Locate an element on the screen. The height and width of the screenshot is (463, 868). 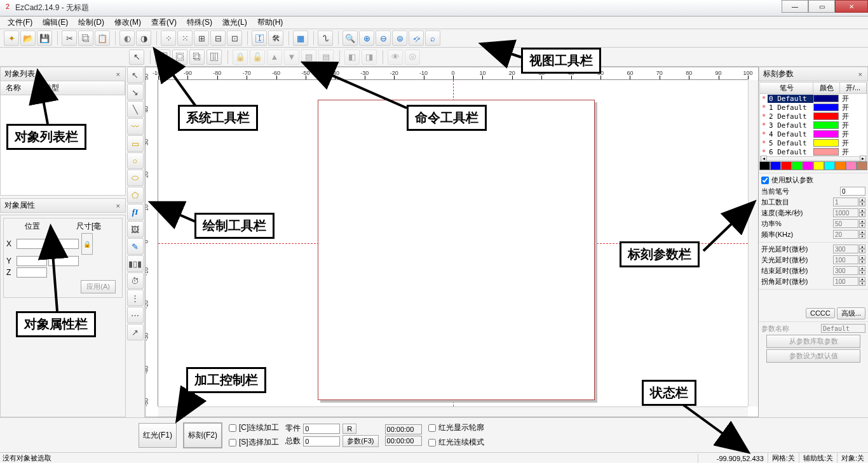
fill-icon: ▨ is located at coordinates (309, 57).